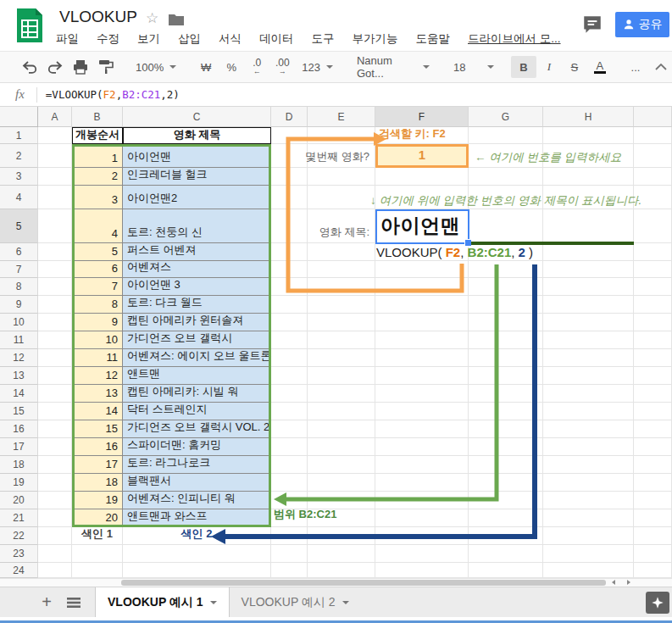 The width and height of the screenshot is (672, 623). Describe the element at coordinates (588, 226) in the screenshot. I see `cell-H5` at that location.